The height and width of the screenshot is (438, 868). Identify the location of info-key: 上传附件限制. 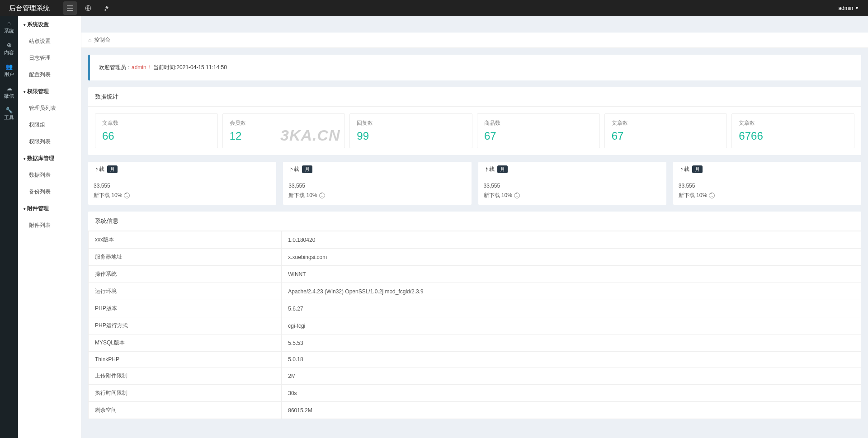
(185, 376).